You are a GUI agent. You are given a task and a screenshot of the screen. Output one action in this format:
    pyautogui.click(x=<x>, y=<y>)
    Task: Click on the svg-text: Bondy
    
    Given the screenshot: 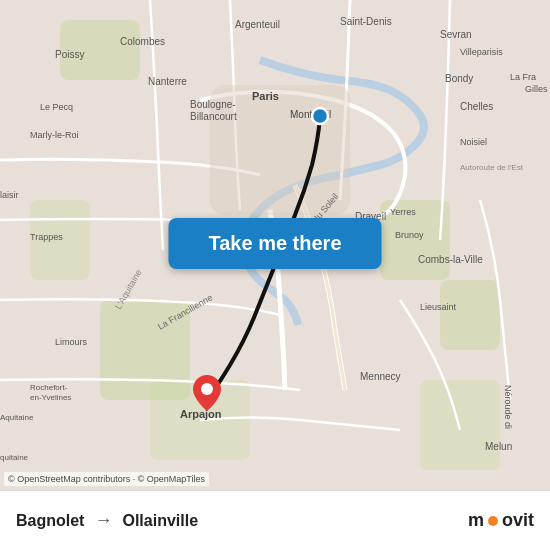 What is the action you would take?
    pyautogui.click(x=459, y=78)
    